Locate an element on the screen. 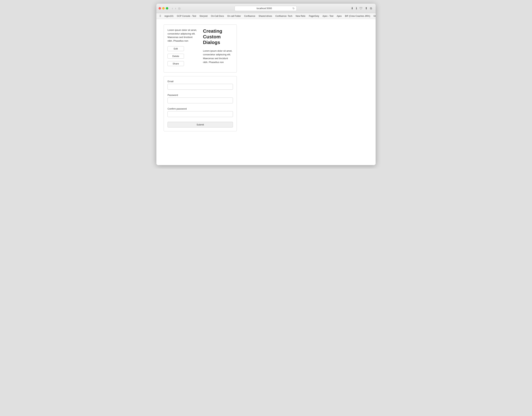 The height and width of the screenshot is (416, 532). apps-icon: ⠿ is located at coordinates (160, 16).